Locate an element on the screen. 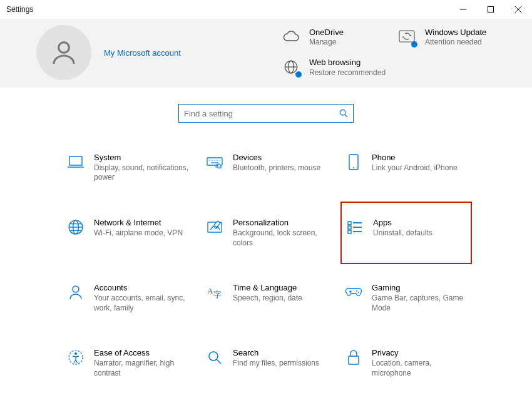 The image size is (532, 415). category-title: Ease of Access is located at coordinates (142, 353).